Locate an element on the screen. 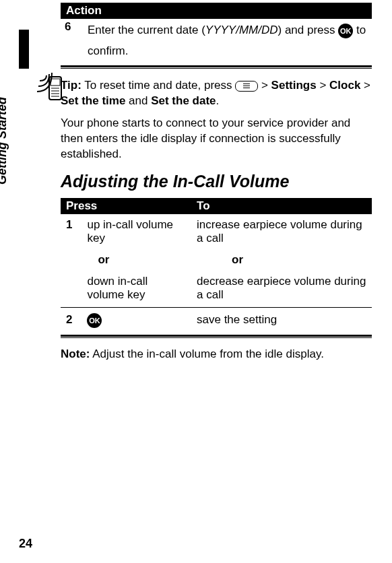 The width and height of the screenshot is (392, 563). action-step-row: 6 Enter the current date (YYYY/MM/DD) an… is located at coordinates (216, 40).